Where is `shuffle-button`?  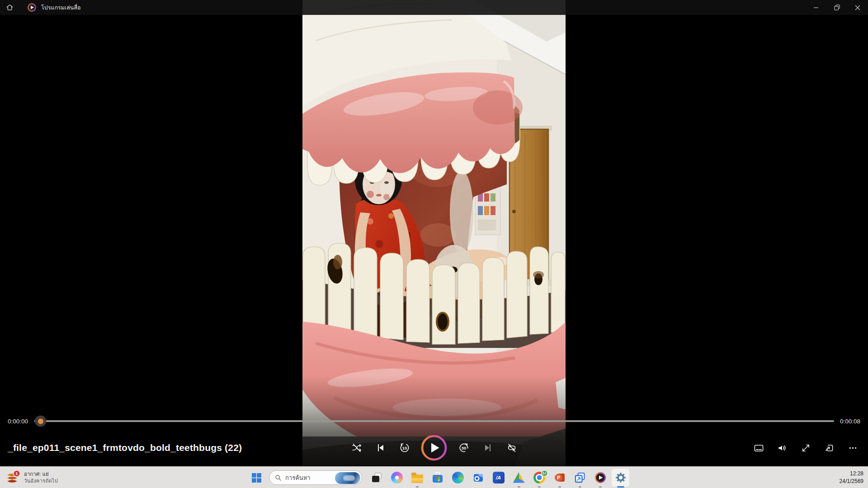
shuffle-button is located at coordinates (356, 448).